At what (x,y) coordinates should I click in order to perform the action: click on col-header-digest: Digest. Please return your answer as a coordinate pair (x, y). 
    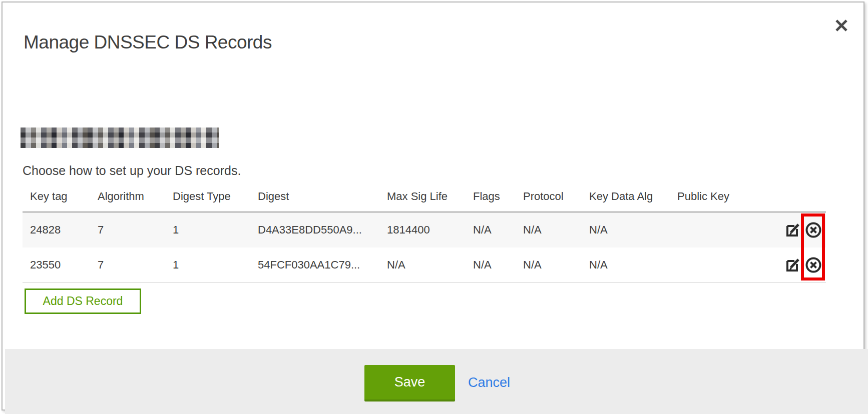
    Looking at the image, I should click on (315, 196).